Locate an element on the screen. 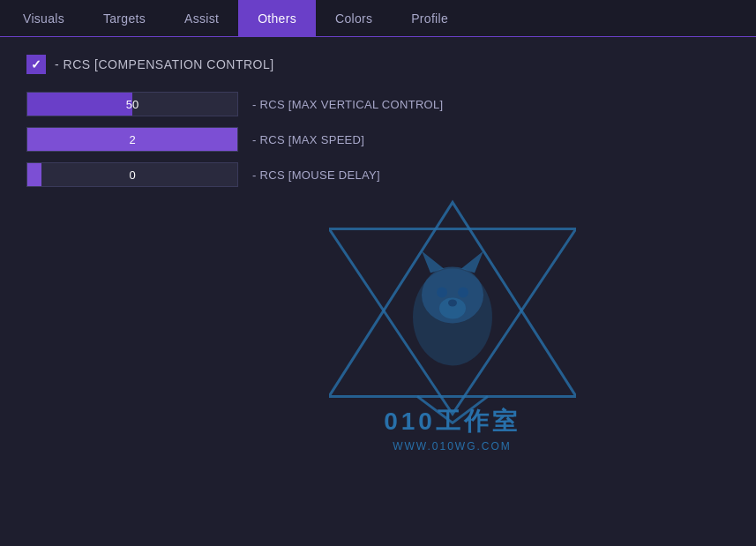 This screenshot has width=756, height=546. tab-others: Others is located at coordinates (277, 18).